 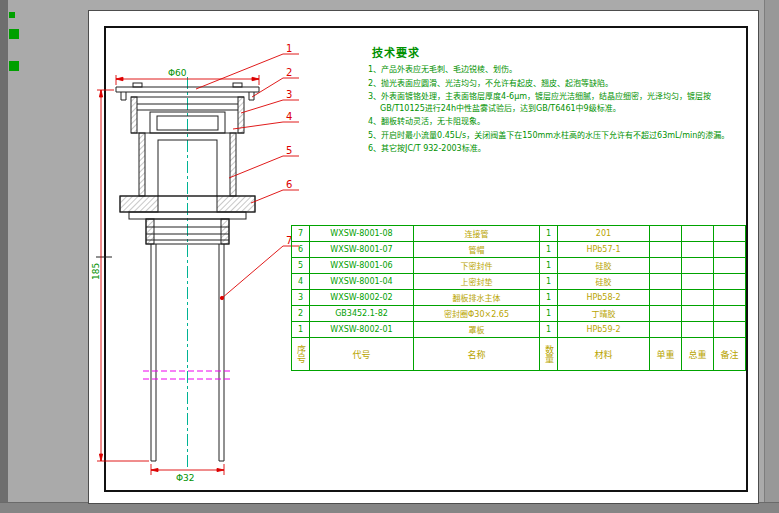 What do you see at coordinates (477, 298) in the screenshot?
I see `bom-cell-name: 翻板排水主体` at bounding box center [477, 298].